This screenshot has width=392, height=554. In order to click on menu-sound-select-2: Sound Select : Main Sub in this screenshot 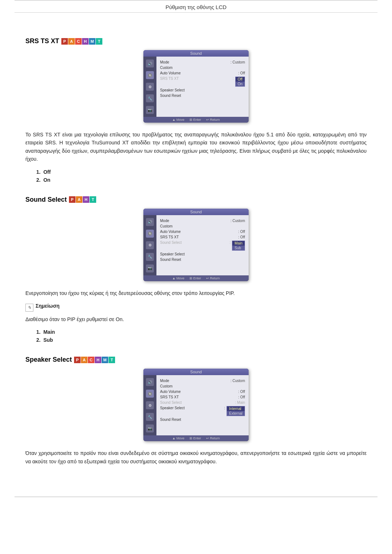, I will do `click(203, 246)`.